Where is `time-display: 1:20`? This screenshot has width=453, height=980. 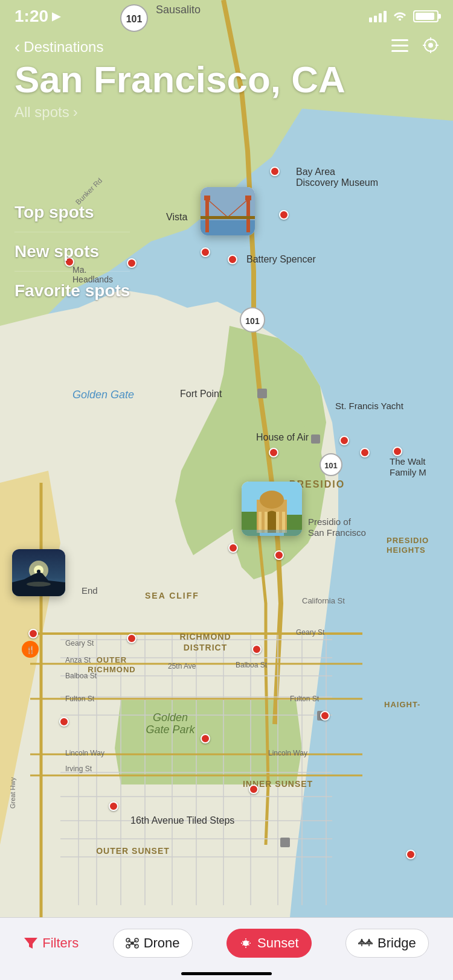 time-display: 1:20 is located at coordinates (31, 16).